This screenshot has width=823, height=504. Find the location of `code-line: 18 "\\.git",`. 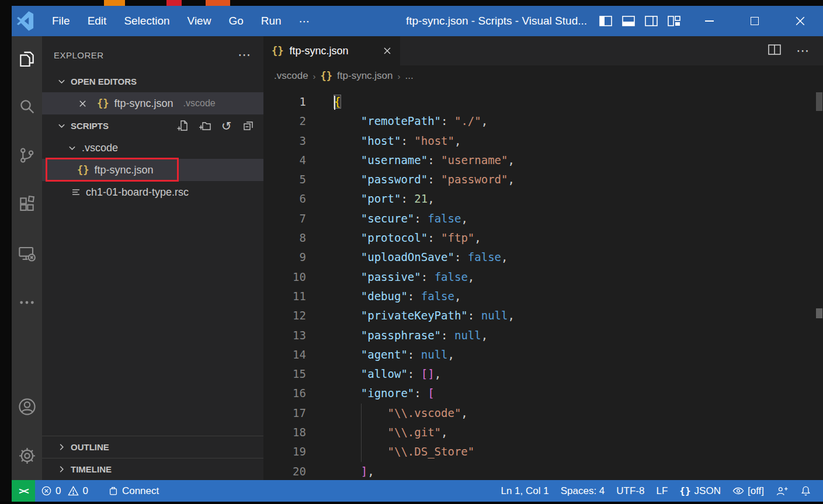

code-line: 18 "\\.git", is located at coordinates (539, 432).